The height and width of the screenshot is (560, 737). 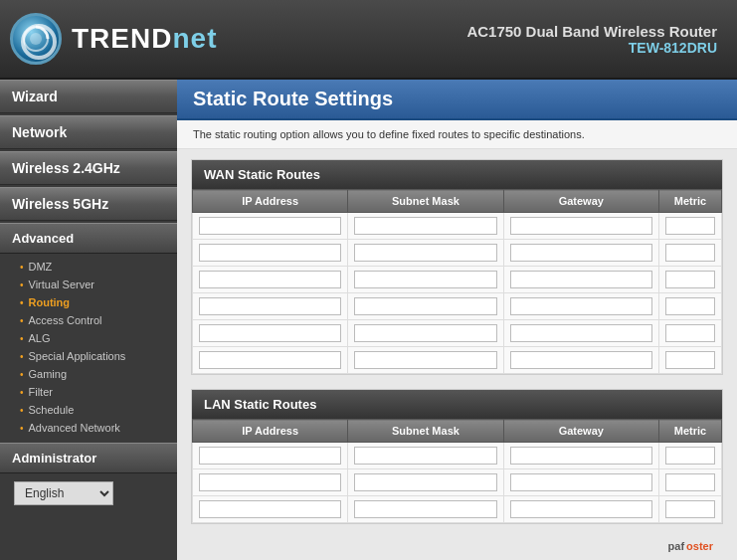 I want to click on sidebar-item-schedule: • Schedule, so click(x=89, y=410).